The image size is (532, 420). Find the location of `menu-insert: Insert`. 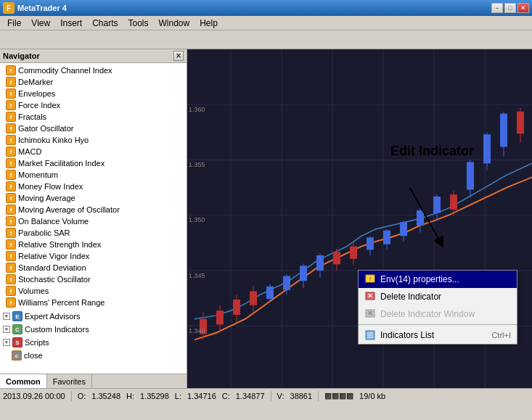

menu-insert: Insert is located at coordinates (71, 23).